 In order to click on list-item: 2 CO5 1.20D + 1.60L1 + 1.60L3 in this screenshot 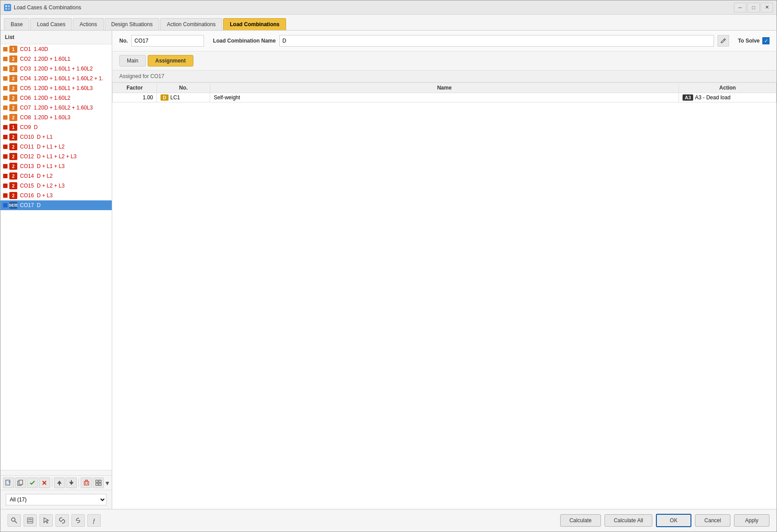, I will do `click(56, 88)`.